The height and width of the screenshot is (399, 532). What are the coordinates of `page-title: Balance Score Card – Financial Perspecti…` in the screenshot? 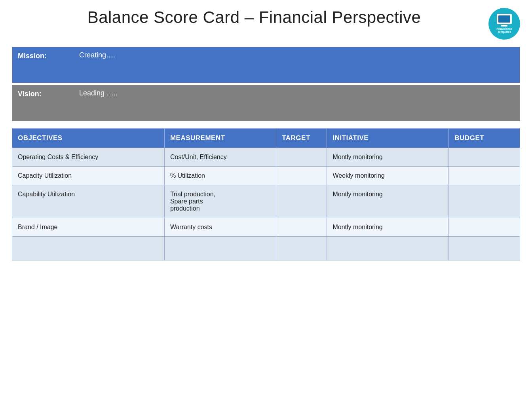 It's located at (266, 17).